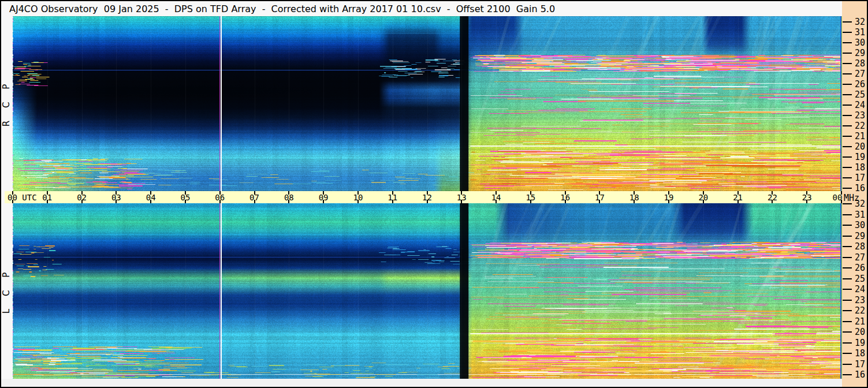 Image resolution: width=868 pixels, height=388 pixels. Describe the element at coordinates (116, 197) in the screenshot. I see `time-tick-label: 03` at that location.